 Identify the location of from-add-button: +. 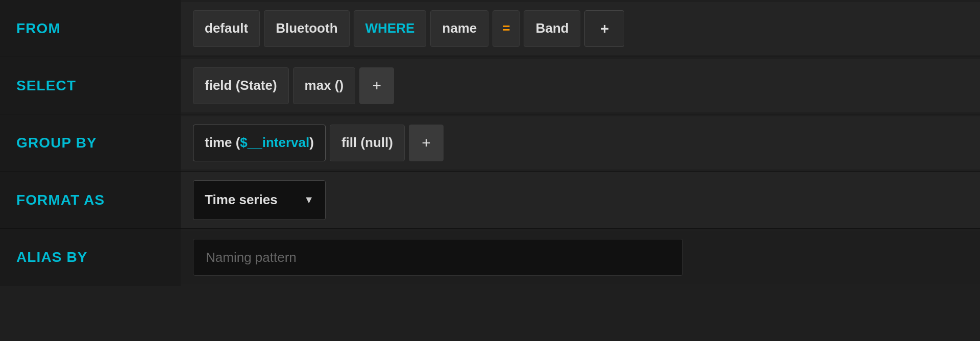
(604, 29).